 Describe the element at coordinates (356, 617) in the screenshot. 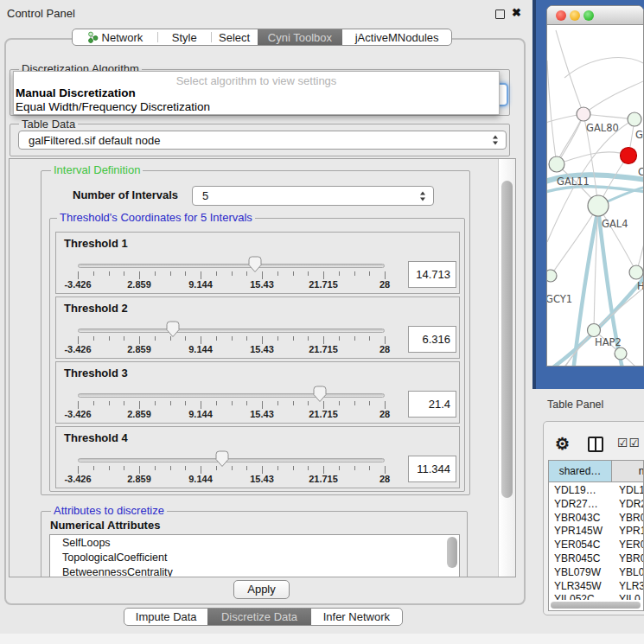

I see `tab-infer-network: Infer Network` at that location.